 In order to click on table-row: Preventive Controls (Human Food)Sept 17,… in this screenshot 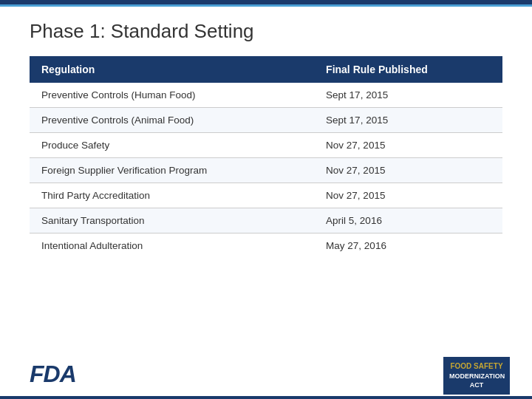, I will do `click(266, 95)`.